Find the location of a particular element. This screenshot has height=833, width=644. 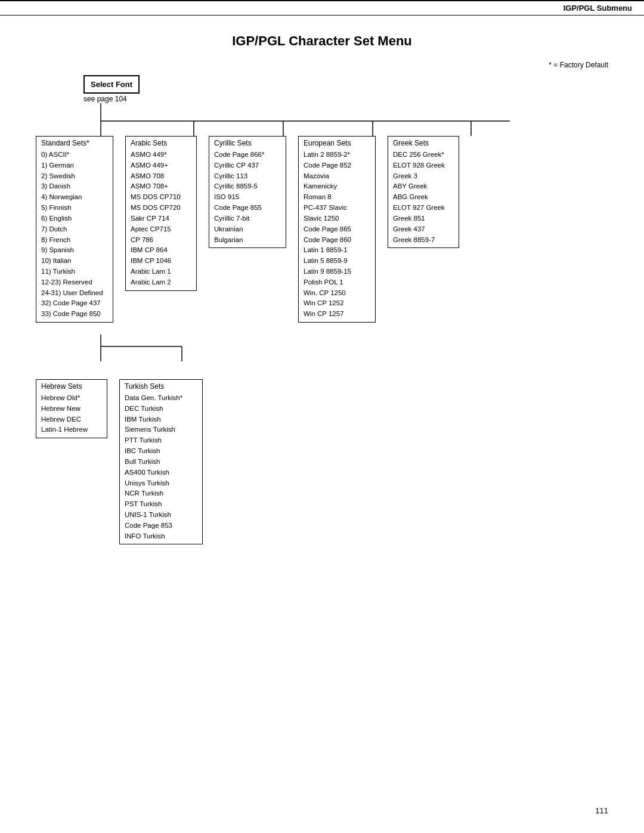

turkish-sets-column: Turkish Sets Data Gen. Turkish* DEC Turk… is located at coordinates (161, 462).